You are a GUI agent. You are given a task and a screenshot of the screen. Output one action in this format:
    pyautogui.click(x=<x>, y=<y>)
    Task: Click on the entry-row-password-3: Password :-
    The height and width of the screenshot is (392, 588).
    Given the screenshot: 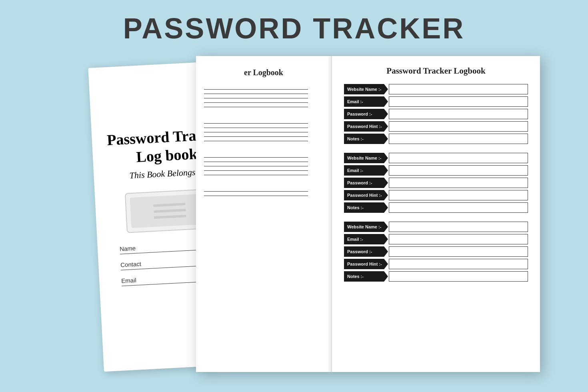 What is the action you would take?
    pyautogui.click(x=436, y=252)
    